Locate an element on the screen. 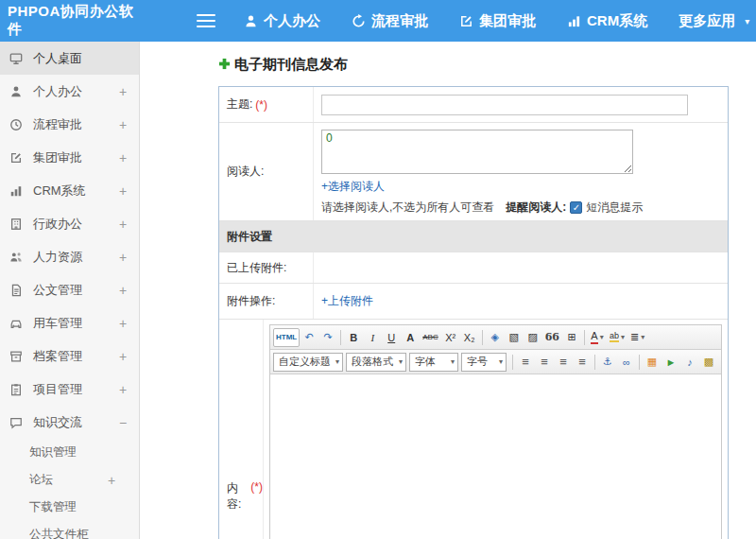 The width and height of the screenshot is (756, 539). sidebar-item-crm-system: CRM系统 + is located at coordinates (70, 191).